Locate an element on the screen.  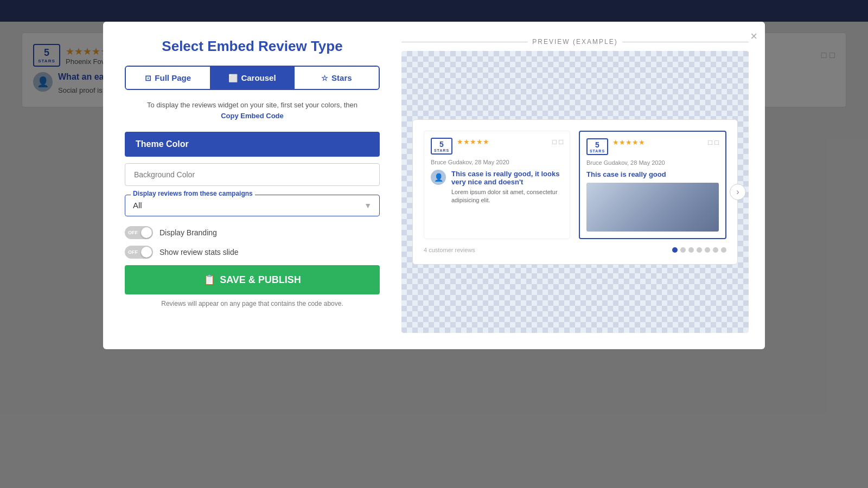
tab-carousel-label: Carousel is located at coordinates (258, 78).